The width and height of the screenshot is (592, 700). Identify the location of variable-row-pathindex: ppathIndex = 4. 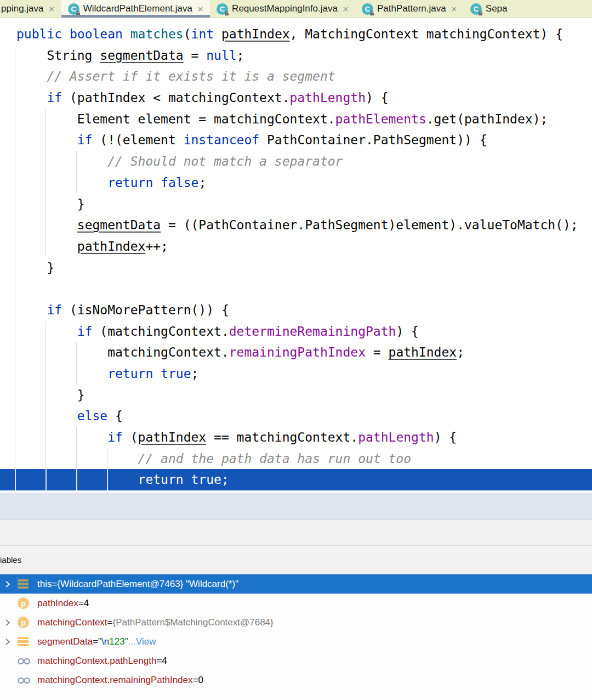
(296, 603).